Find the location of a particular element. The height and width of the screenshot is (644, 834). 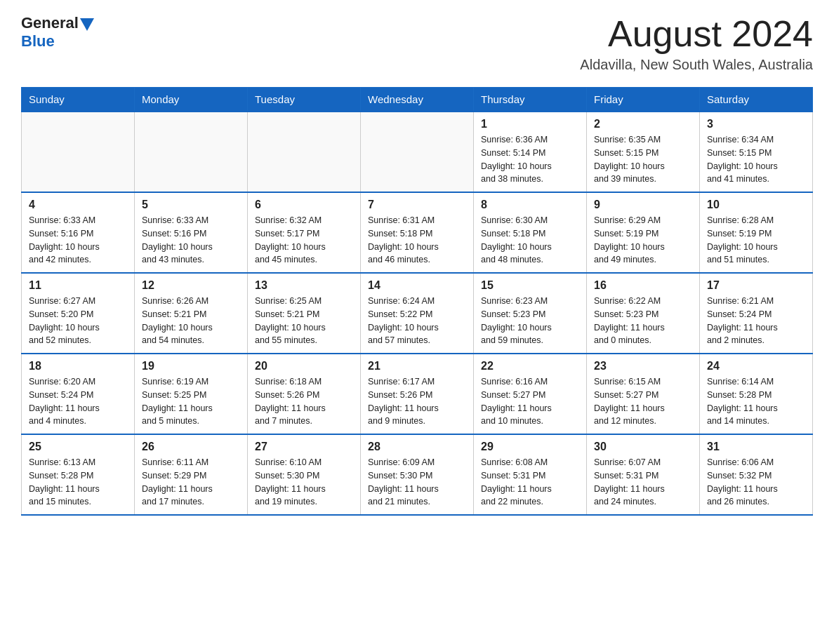

calendar-cell: 23Sunrise: 6:15 AMSunset: 5:27 PMDayligh… is located at coordinates (643, 394).